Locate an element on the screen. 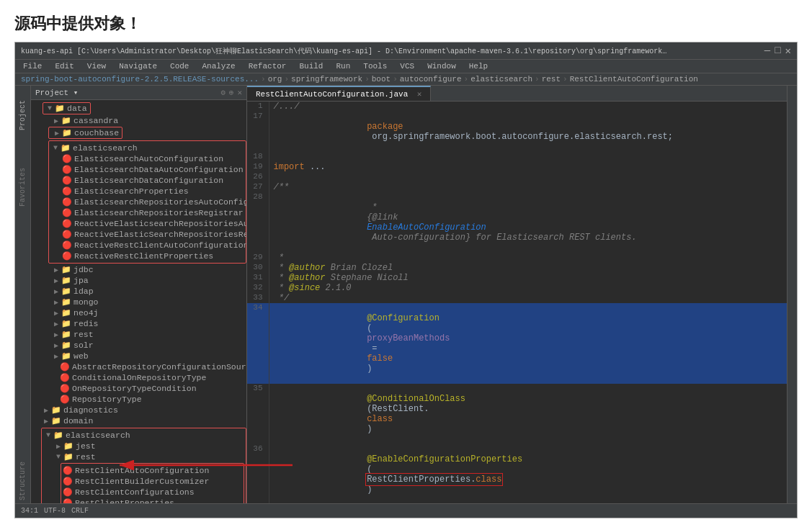 The height and width of the screenshot is (522, 812). tree-item-reactive-es-repos-reg: 🔴 ReactiveElasticSearchRepositoriesRegis… is located at coordinates (147, 235).